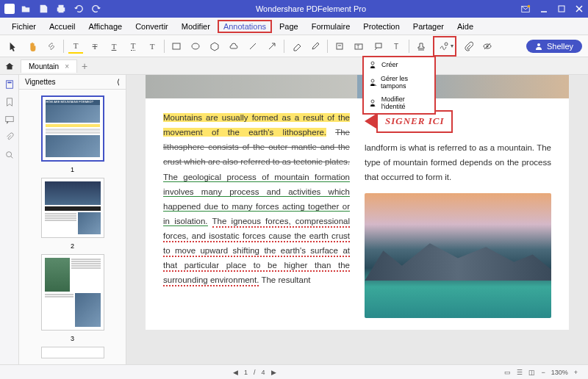 The image size is (588, 379). What do you see at coordinates (315, 46) in the screenshot?
I see `pencil-tool` at bounding box center [315, 46].